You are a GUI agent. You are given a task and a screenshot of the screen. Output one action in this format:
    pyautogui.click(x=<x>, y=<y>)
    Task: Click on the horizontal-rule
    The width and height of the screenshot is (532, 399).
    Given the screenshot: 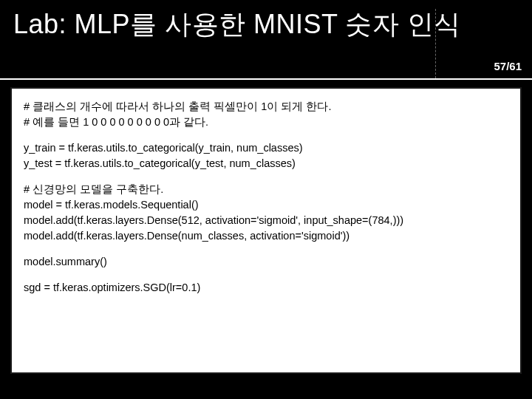 What is the action you would take?
    pyautogui.click(x=266, y=79)
    